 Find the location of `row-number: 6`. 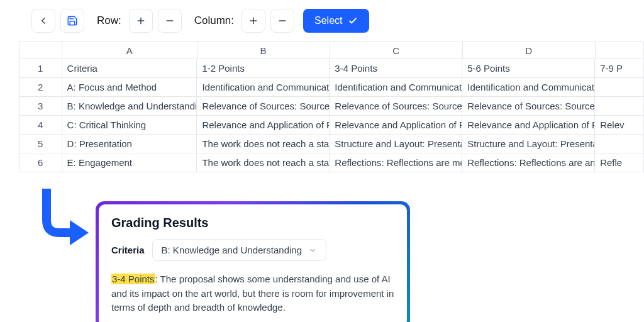

row-number: 6 is located at coordinates (41, 162).